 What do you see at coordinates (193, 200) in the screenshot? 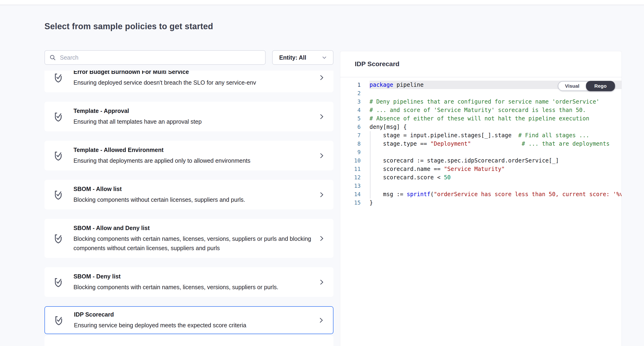
I see `policy-description: Blocking components without certain lice…` at bounding box center [193, 200].